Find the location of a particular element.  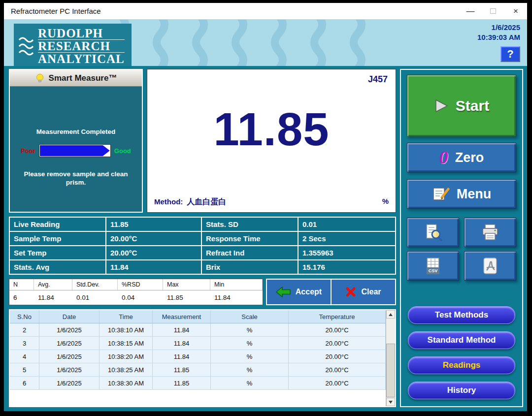

model-label: J457 is located at coordinates (378, 80).